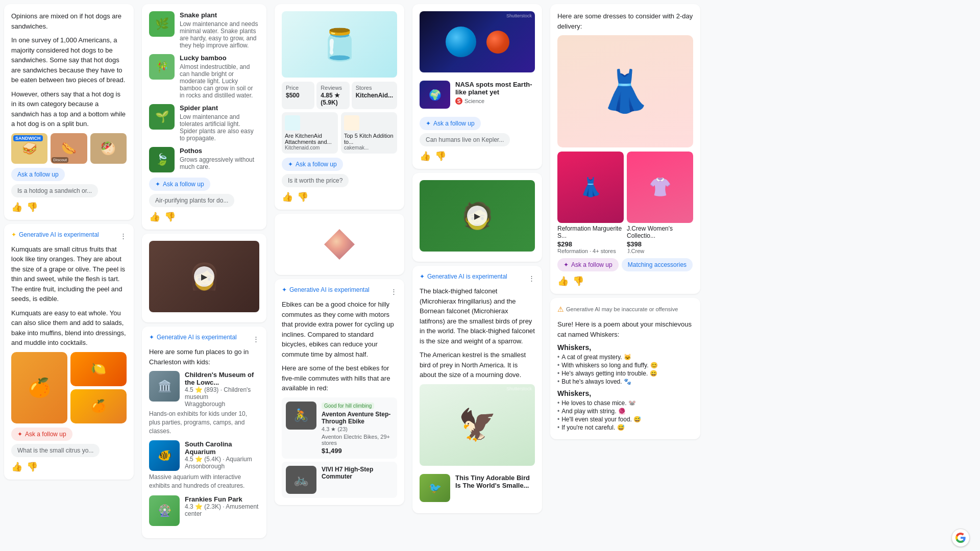 The image size is (980, 551). What do you see at coordinates (124, 236) in the screenshot?
I see `kumquat-dots-icon: ⋮` at bounding box center [124, 236].